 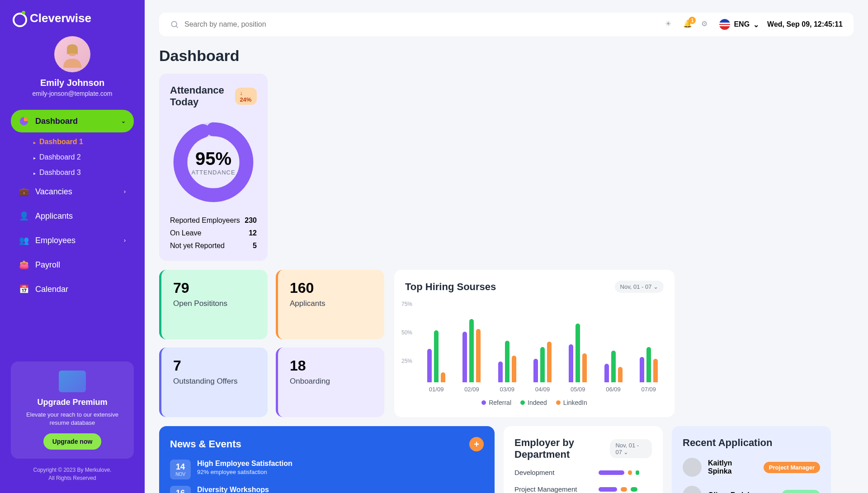 What do you see at coordinates (213, 305) in the screenshot?
I see `stat-open-positions: 79 Open Posititons` at bounding box center [213, 305].